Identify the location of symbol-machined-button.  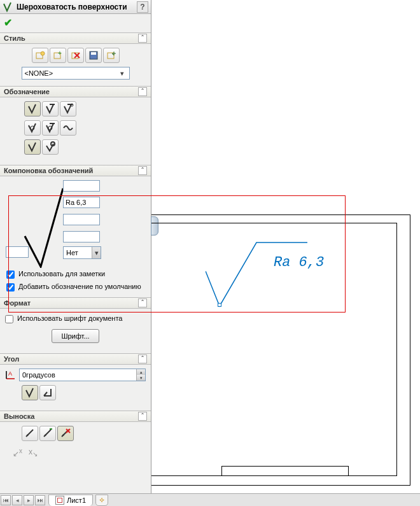
(50, 109).